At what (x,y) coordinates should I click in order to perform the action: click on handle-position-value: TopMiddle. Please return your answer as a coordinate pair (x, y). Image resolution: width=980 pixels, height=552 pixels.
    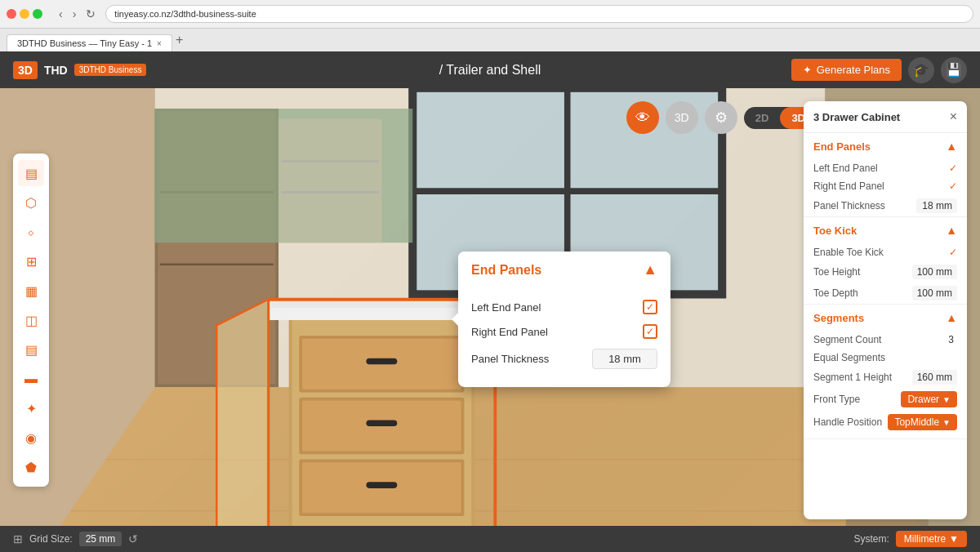
    Looking at the image, I should click on (916, 422).